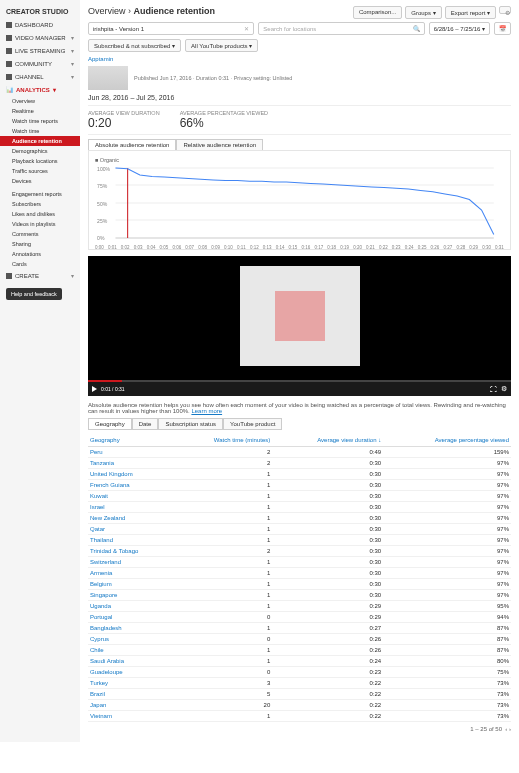 The height and width of the screenshot is (773, 519). I want to click on geo-link: Japan, so click(98, 705).